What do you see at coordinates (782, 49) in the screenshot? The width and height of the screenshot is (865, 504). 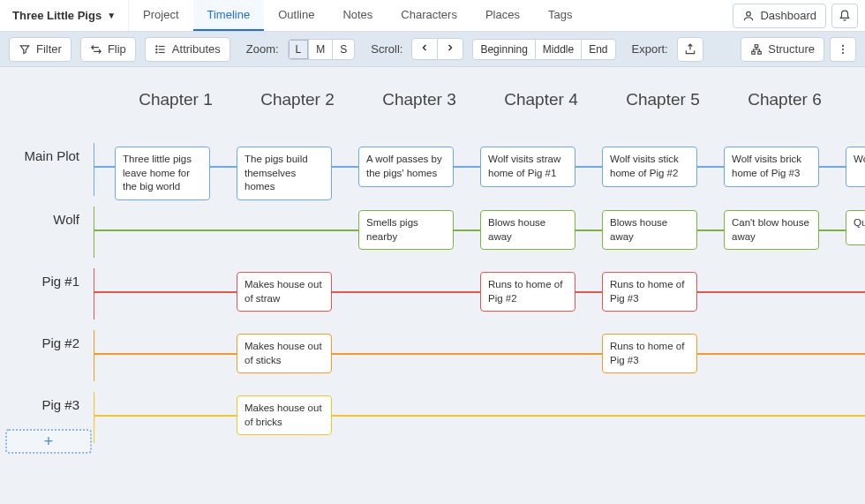 I see `structure-button: Structure` at bounding box center [782, 49].